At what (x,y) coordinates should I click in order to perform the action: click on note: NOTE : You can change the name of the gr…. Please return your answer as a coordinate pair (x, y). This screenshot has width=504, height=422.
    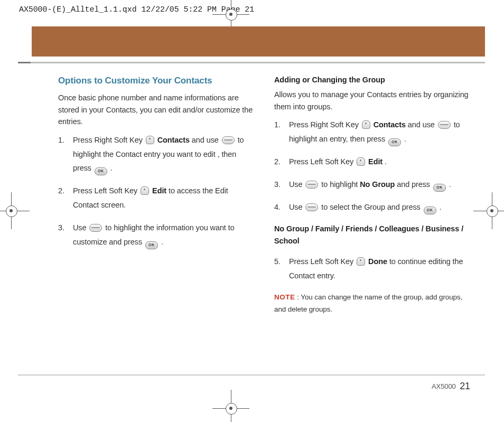
    Looking at the image, I should click on (372, 304).